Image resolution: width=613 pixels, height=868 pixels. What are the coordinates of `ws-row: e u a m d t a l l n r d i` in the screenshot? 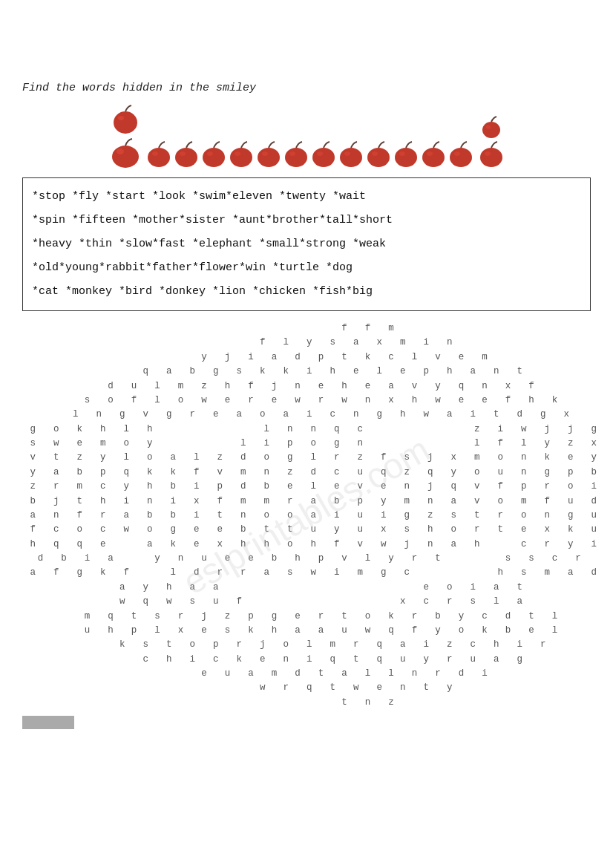 It's located at (306, 674).